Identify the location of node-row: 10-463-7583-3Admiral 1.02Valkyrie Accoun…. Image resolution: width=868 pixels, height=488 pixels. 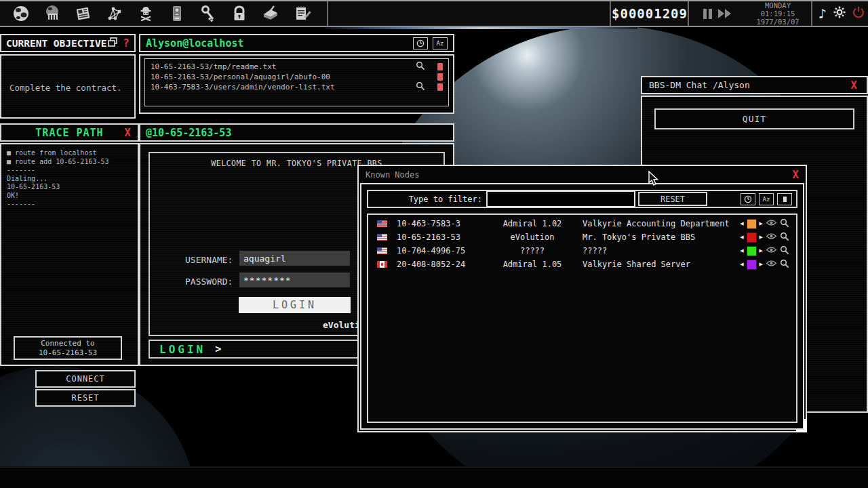
(582, 224).